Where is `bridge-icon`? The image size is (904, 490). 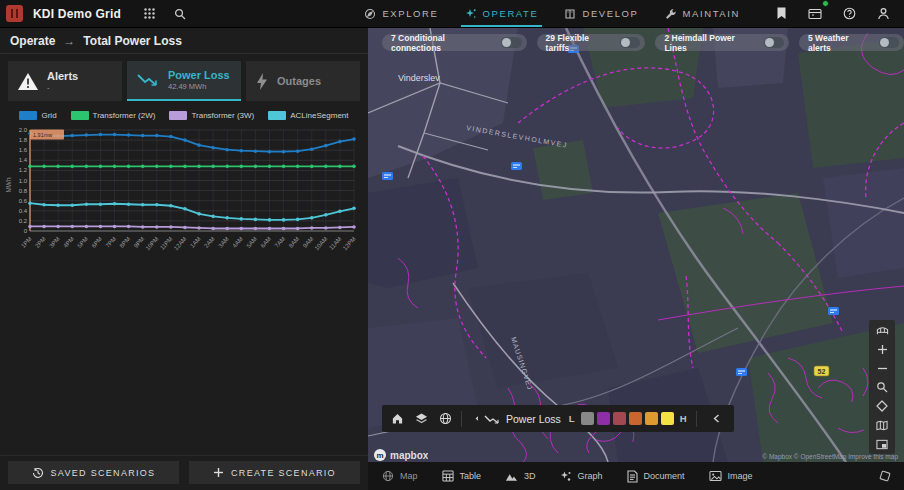
bridge-icon is located at coordinates (882, 330).